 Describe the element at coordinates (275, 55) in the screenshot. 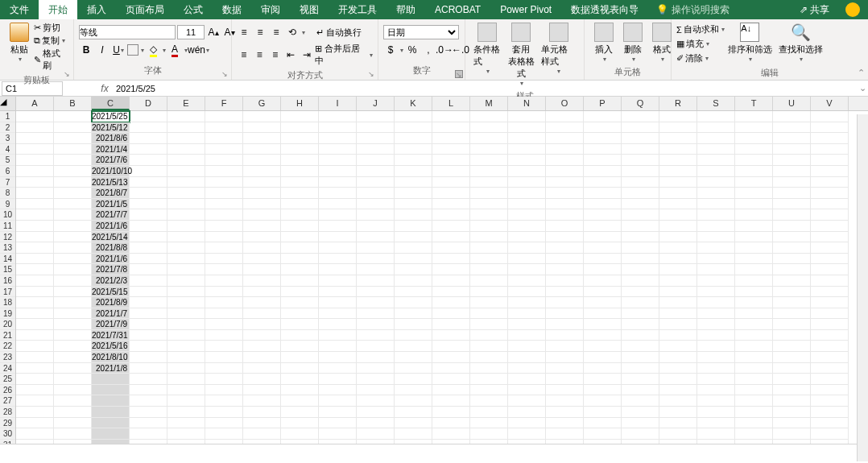

I see `align-right-button: ≡` at that location.